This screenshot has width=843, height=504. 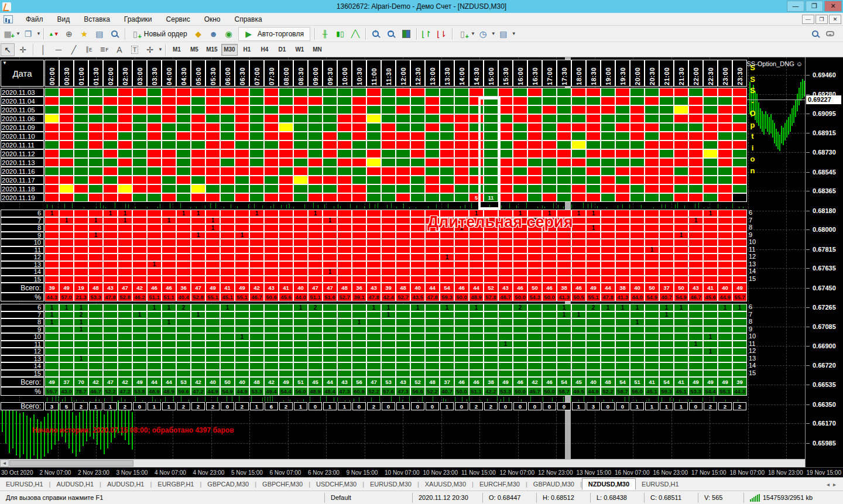 I want to click on auto-trading-button: ▶ Авто-торговля, so click(x=274, y=34).